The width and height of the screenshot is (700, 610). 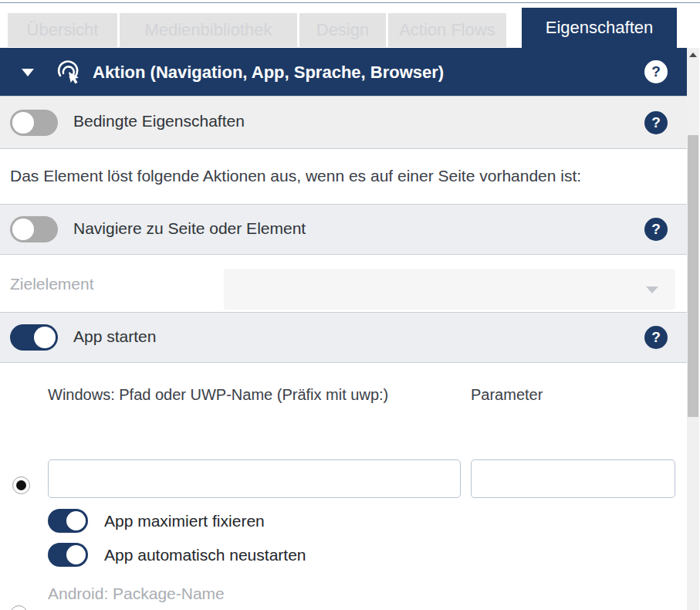 What do you see at coordinates (343, 177) in the screenshot?
I see `row-description: Das Element löst folgende Aktionen aus, …` at bounding box center [343, 177].